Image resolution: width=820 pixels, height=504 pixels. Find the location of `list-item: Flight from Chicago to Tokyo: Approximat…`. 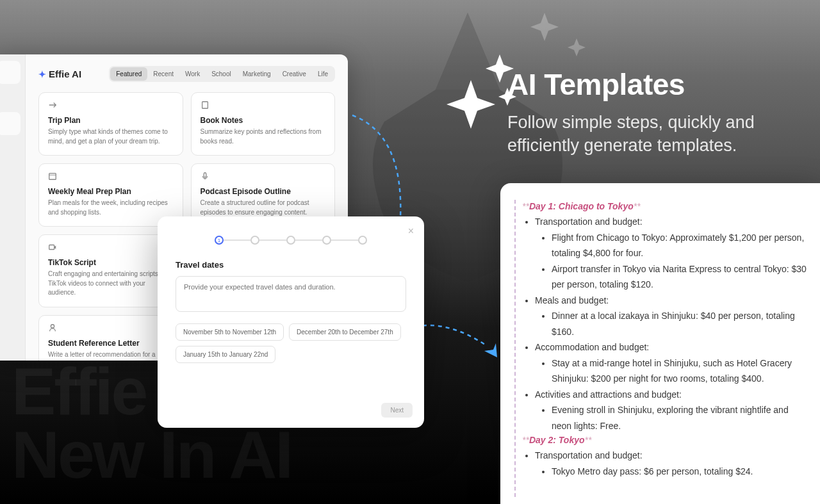

list-item: Flight from Chicago to Tokyo: Approximat… is located at coordinates (679, 246).